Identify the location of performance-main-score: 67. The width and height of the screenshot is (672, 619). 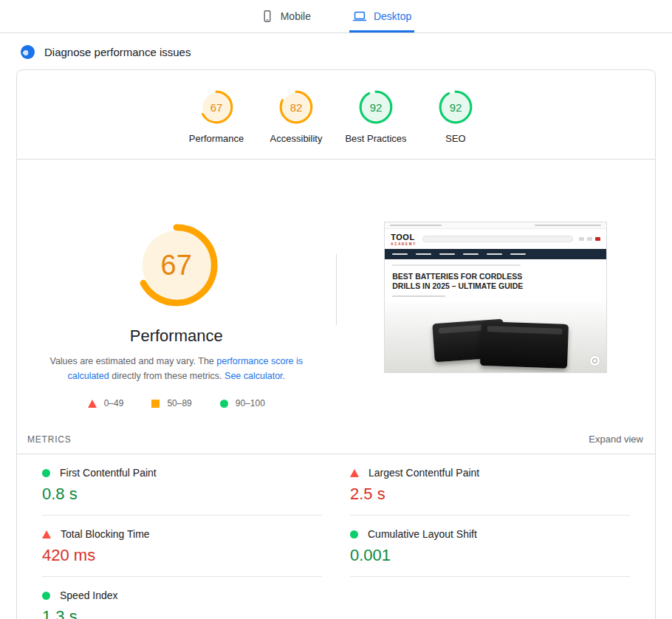
(176, 265).